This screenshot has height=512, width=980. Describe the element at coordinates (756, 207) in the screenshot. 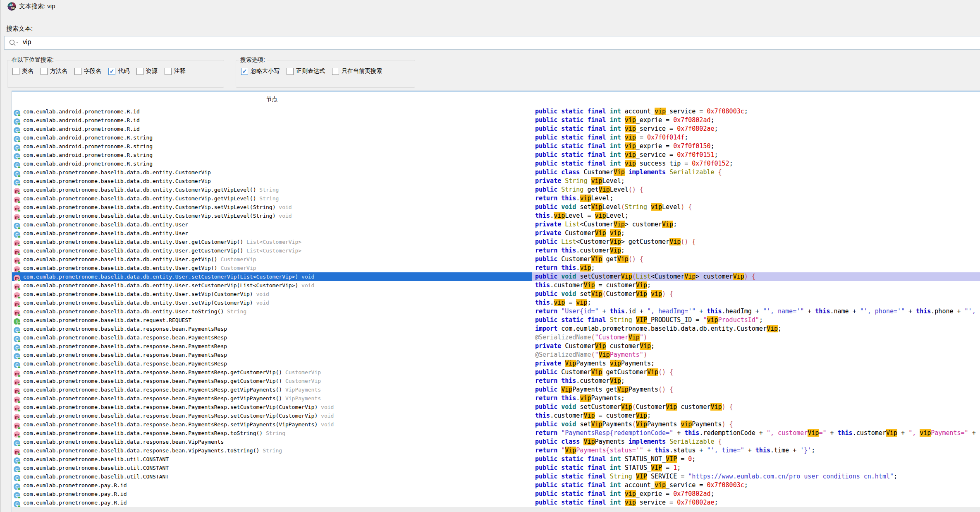

I see `code-cell: public void setVipLevel(String vipLevel)…` at that location.